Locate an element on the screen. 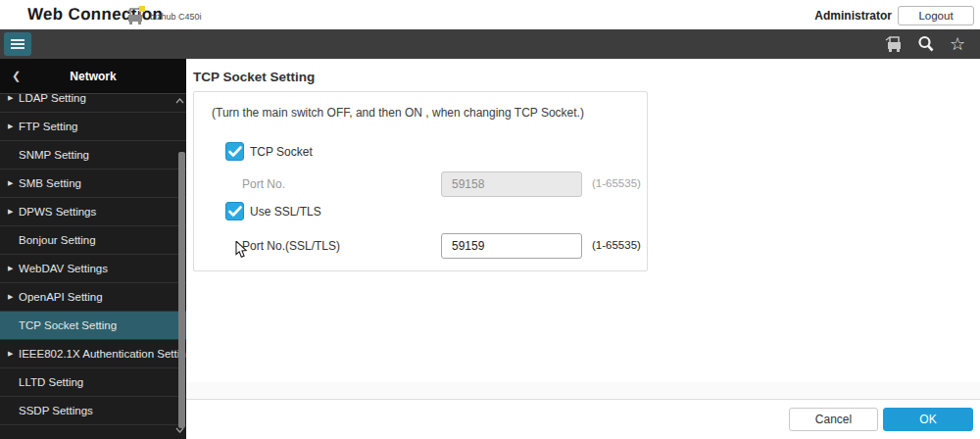 This screenshot has height=439, width=980. sidebar-item-label: LLTD Setting is located at coordinates (51, 382).